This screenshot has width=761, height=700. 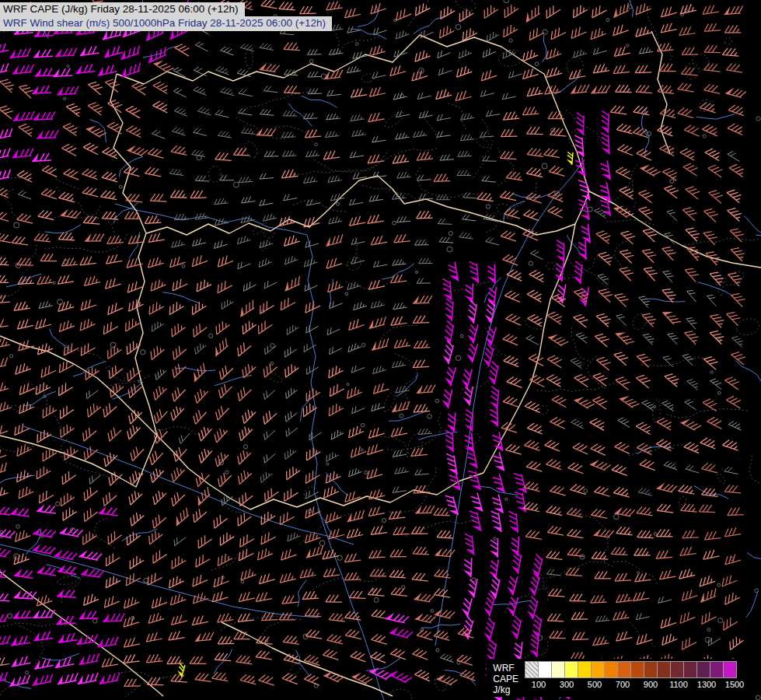 What do you see at coordinates (595, 684) in the screenshot?
I see `legend-tick-label: 500` at bounding box center [595, 684].